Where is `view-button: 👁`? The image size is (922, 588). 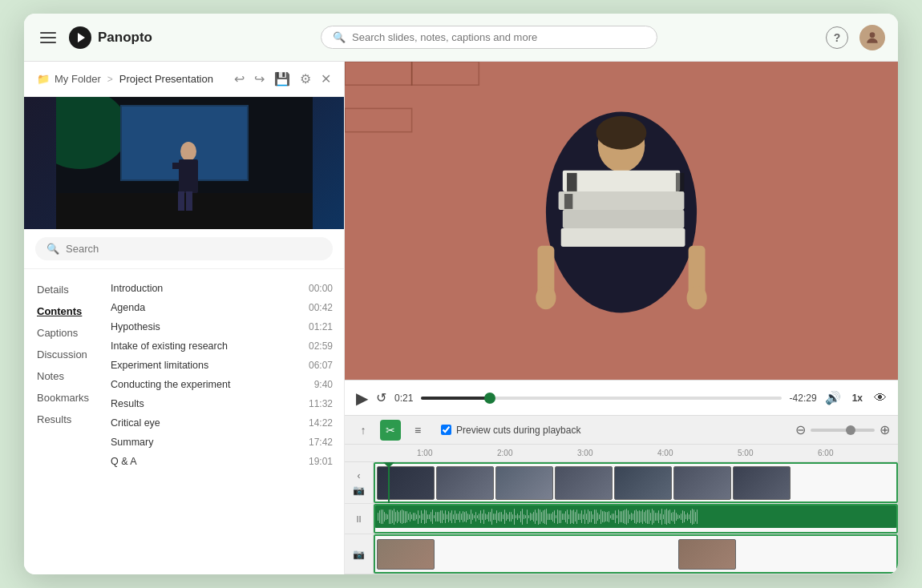 view-button: 👁 is located at coordinates (880, 398).